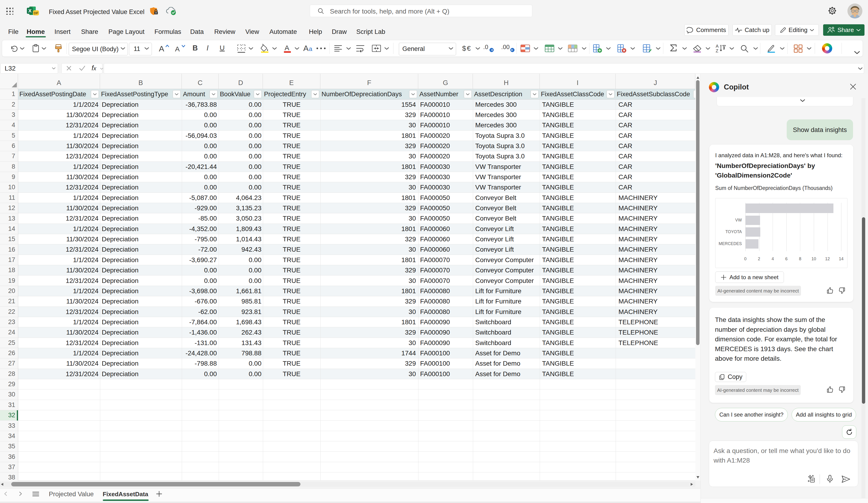 This screenshot has height=503, width=868. Describe the element at coordinates (486, 47) in the screenshot. I see `svg-text: .0` at that location.